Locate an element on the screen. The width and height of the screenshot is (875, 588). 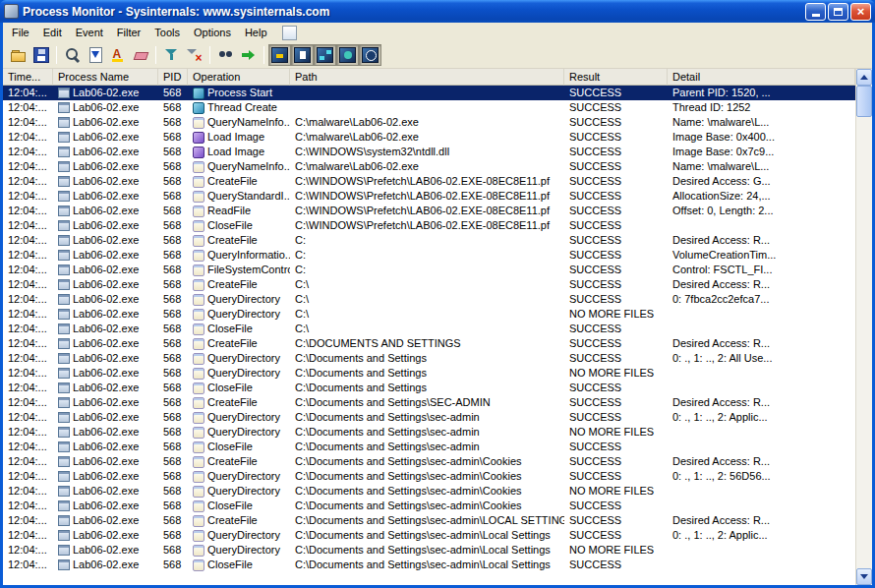
table-row: 12:04:...Lab06-02.exe568Load ImageC:\mal… is located at coordinates (429, 138).